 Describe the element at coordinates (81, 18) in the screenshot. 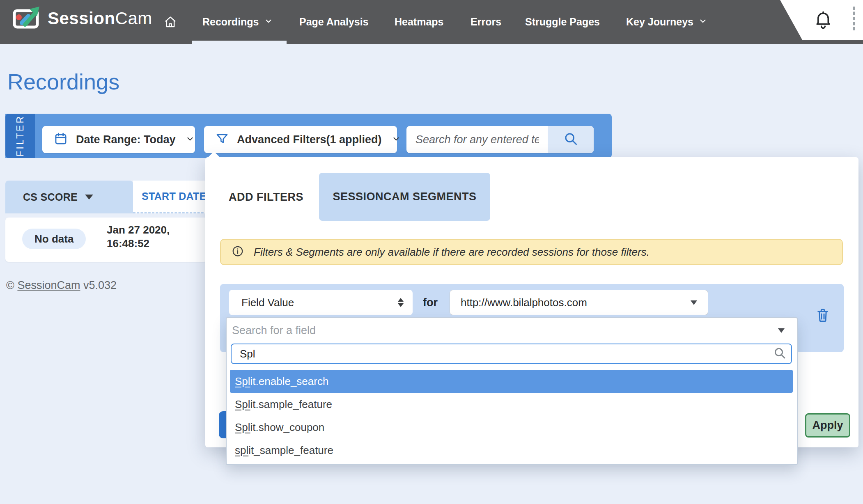

I see `brand-text-bold: Session` at that location.